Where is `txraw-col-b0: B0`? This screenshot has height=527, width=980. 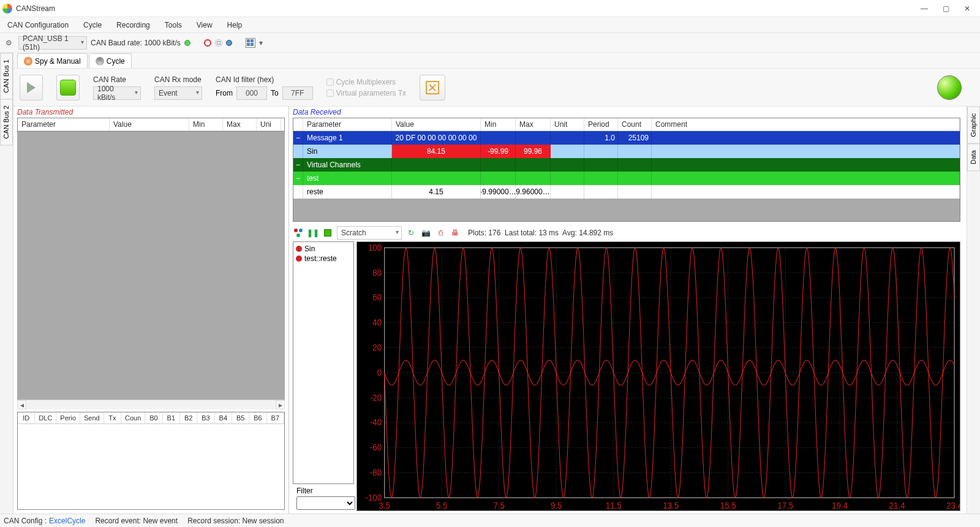 txraw-col-b0: B0 is located at coordinates (154, 418).